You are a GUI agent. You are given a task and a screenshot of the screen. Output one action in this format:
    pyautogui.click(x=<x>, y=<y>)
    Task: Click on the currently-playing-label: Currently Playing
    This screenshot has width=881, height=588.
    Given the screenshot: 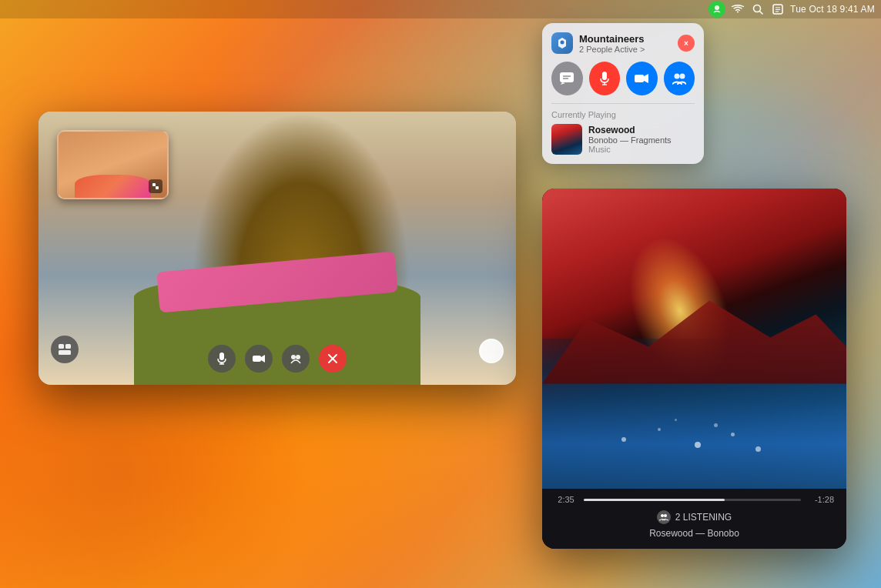 What is the action you would take?
    pyautogui.click(x=623, y=115)
    